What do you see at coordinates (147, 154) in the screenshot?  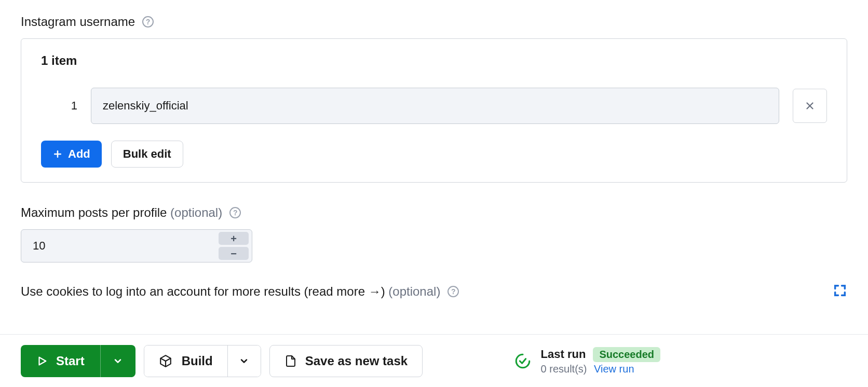 I see `bulk-edit-button: Bulk edit` at bounding box center [147, 154].